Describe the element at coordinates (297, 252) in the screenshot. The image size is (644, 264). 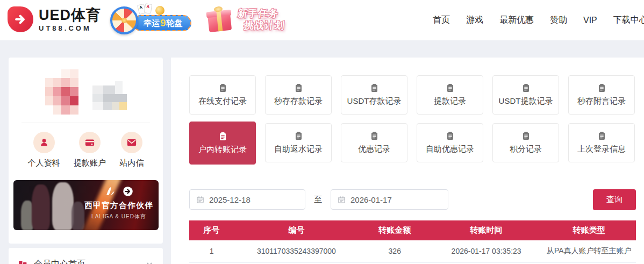
I see `cell-ref: 3101170335243397000` at that location.